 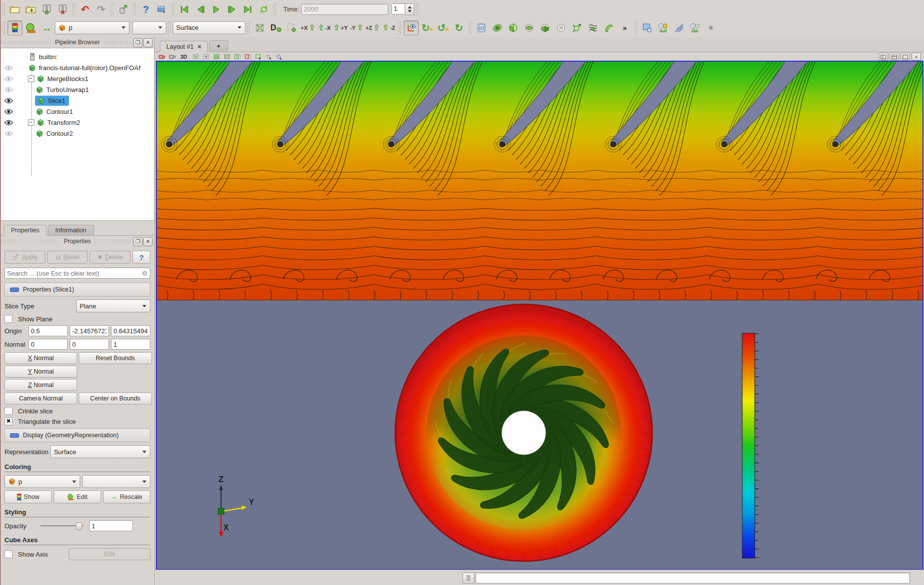 What do you see at coordinates (237, 57) in the screenshot?
I see `select-cells-through-icon` at bounding box center [237, 57].